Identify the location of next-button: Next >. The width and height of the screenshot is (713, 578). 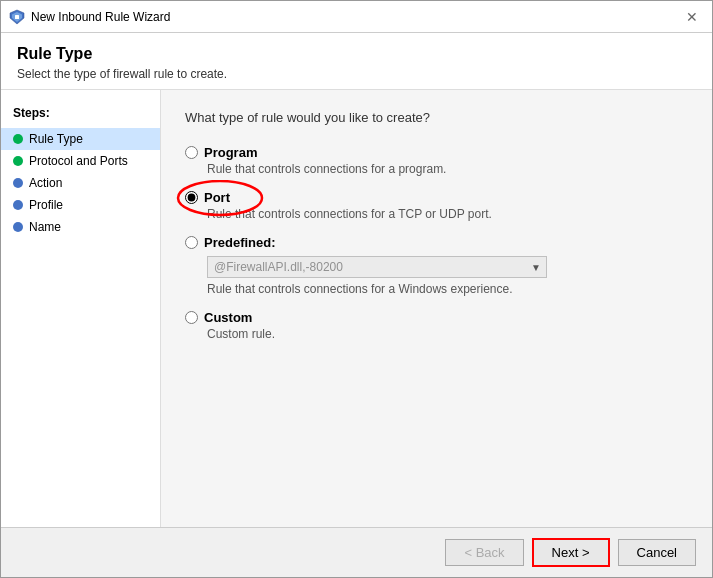
(571, 552).